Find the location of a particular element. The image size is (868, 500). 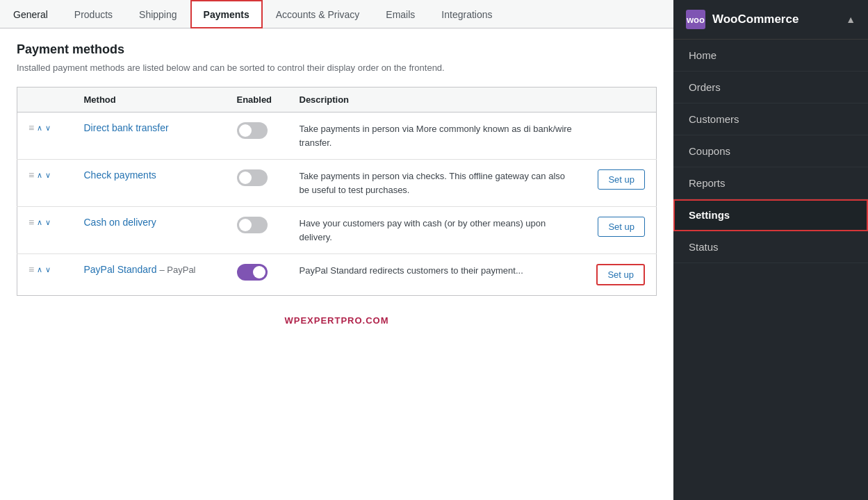

toggle-slider-check-payments is located at coordinates (252, 178).